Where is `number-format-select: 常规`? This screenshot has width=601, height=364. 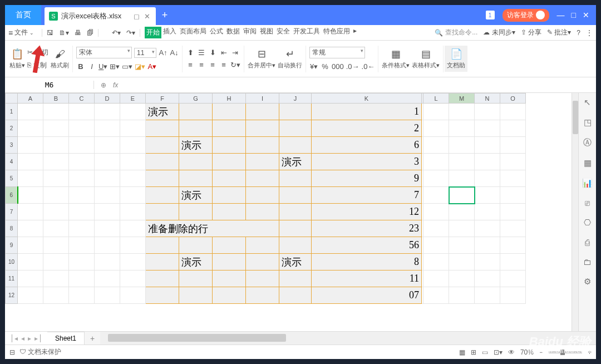
number-format-select: 常规 is located at coordinates (337, 52).